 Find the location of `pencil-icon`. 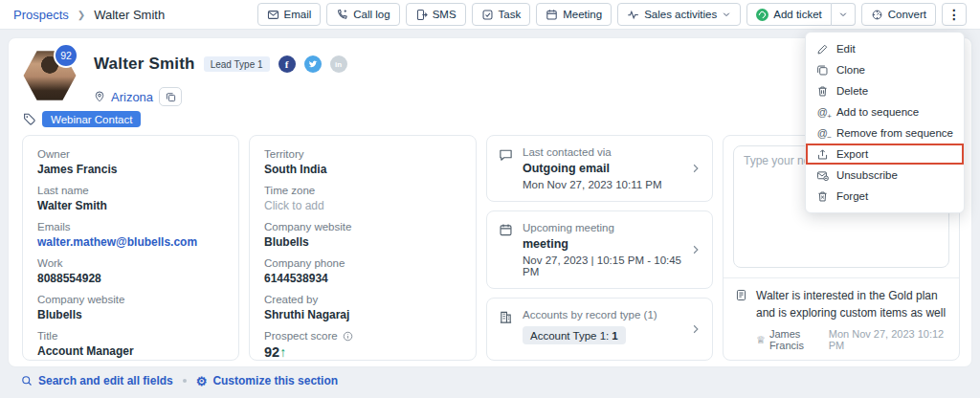

pencil-icon is located at coordinates (823, 50).